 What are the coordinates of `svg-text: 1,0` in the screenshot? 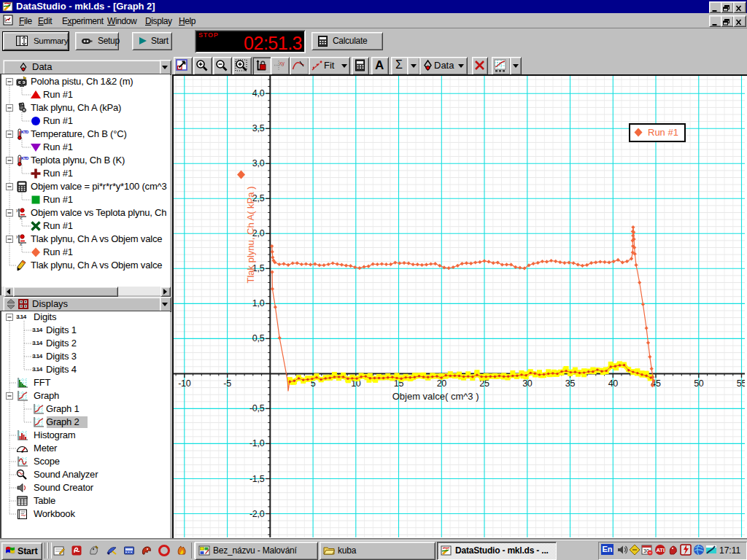 It's located at (258, 303).